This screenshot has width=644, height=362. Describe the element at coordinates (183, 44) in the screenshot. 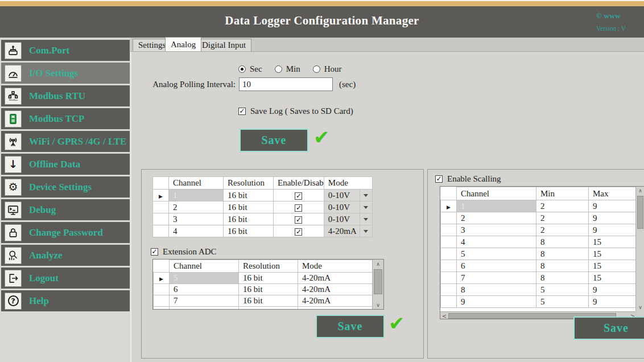

I see `tab-analog: Analog` at that location.